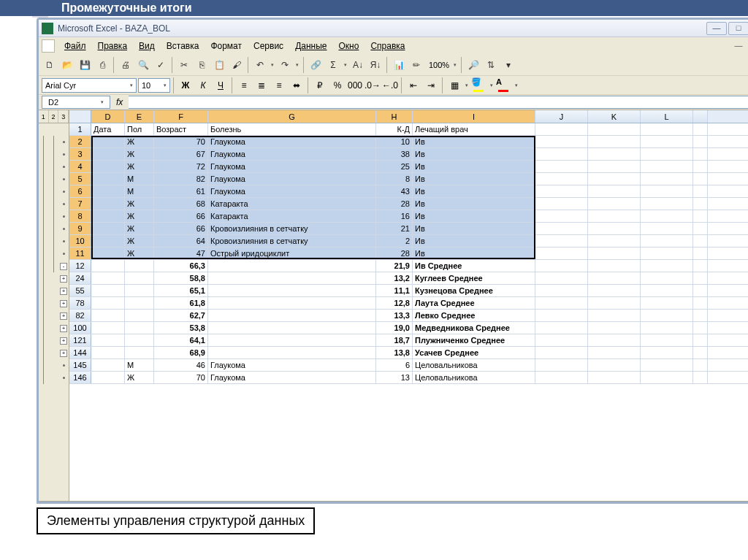 The image size is (748, 560). Describe the element at coordinates (85, 65) in the screenshot. I see `save-icon: 💾` at that location.